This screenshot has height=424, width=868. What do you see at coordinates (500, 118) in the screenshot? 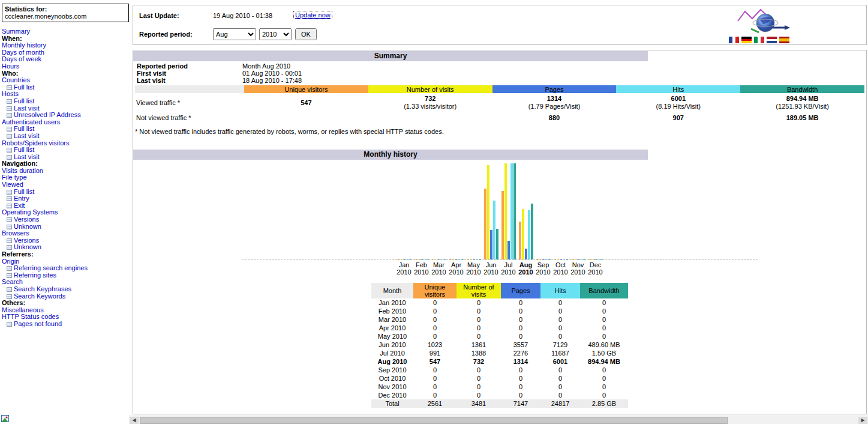
I see `not-viewed-traffic-row: Not viewed traffic *880907189.05 MB` at bounding box center [500, 118].